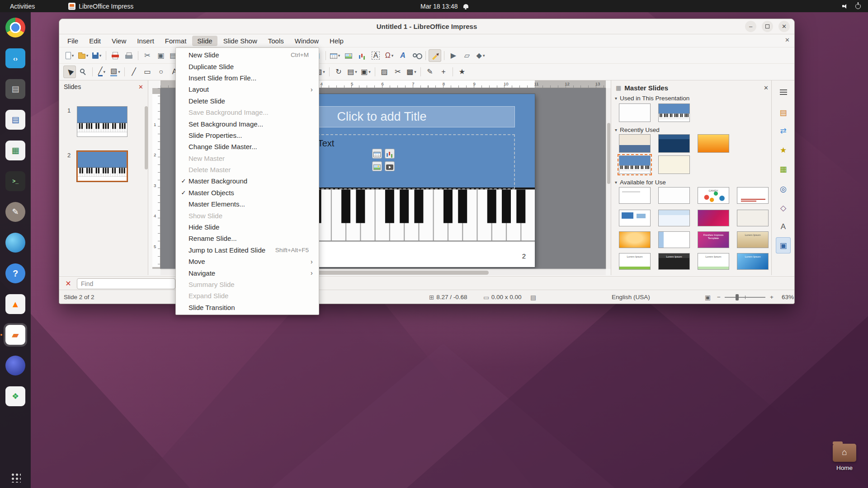  I want to click on home-folder-shortcut: Home, so click(844, 457).